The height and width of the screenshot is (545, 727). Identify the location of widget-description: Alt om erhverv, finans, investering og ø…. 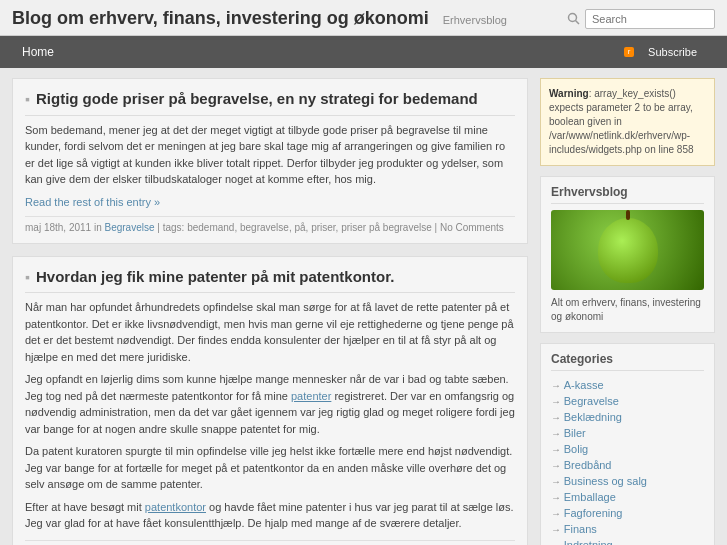
(628, 310).